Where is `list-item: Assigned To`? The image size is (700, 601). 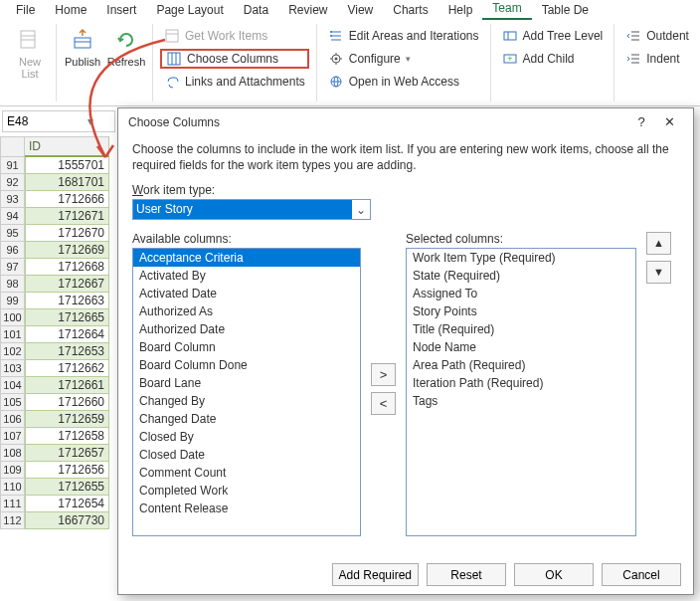
list-item: Assigned To is located at coordinates (521, 294).